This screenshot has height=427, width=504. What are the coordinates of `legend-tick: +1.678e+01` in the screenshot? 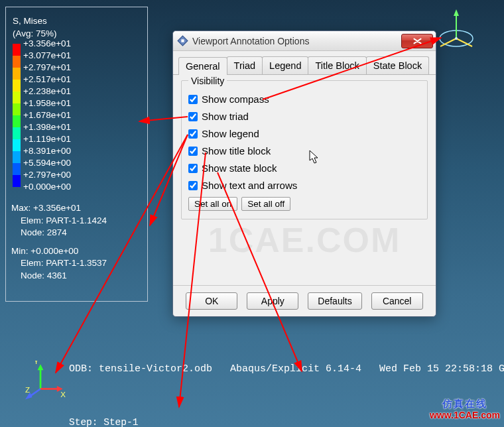 It's located at (47, 115).